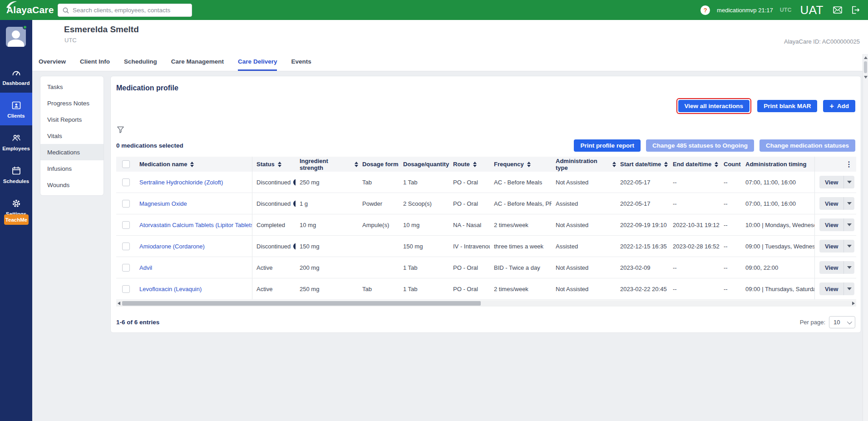 This screenshot has width=868, height=421. I want to click on subnav-item-vitals: Vitals, so click(72, 136).